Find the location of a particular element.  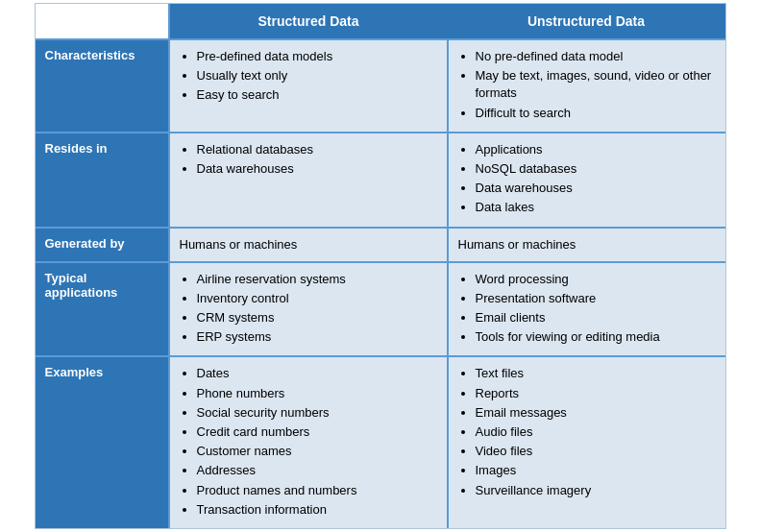

row-label: Characteristics is located at coordinates (103, 86).